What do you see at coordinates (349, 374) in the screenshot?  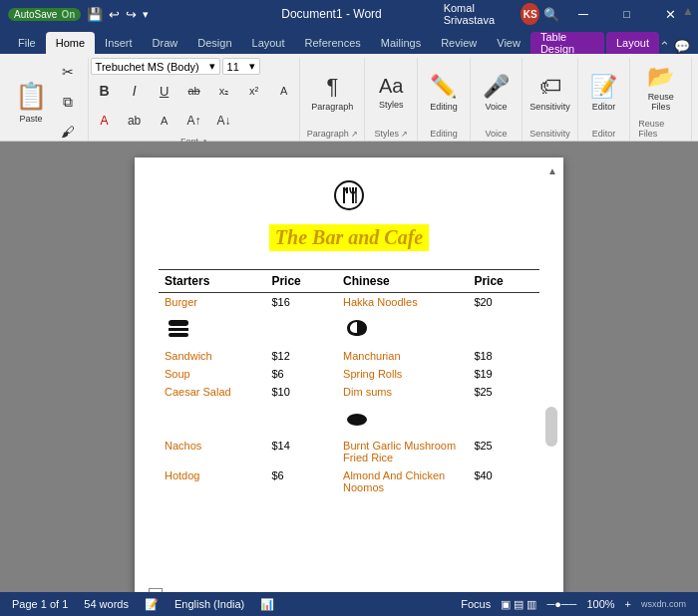 I see `table-row: Soup$6Spring Rolls$19` at bounding box center [349, 374].